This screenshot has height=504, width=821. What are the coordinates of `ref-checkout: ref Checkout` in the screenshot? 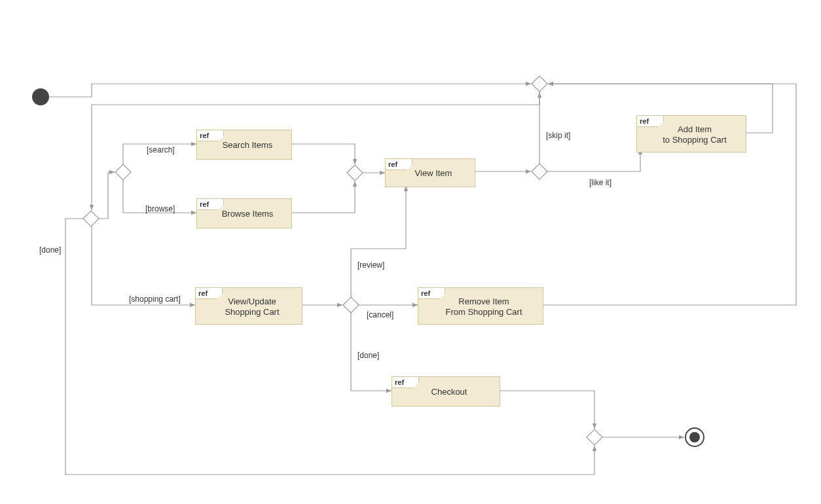 It's located at (446, 391).